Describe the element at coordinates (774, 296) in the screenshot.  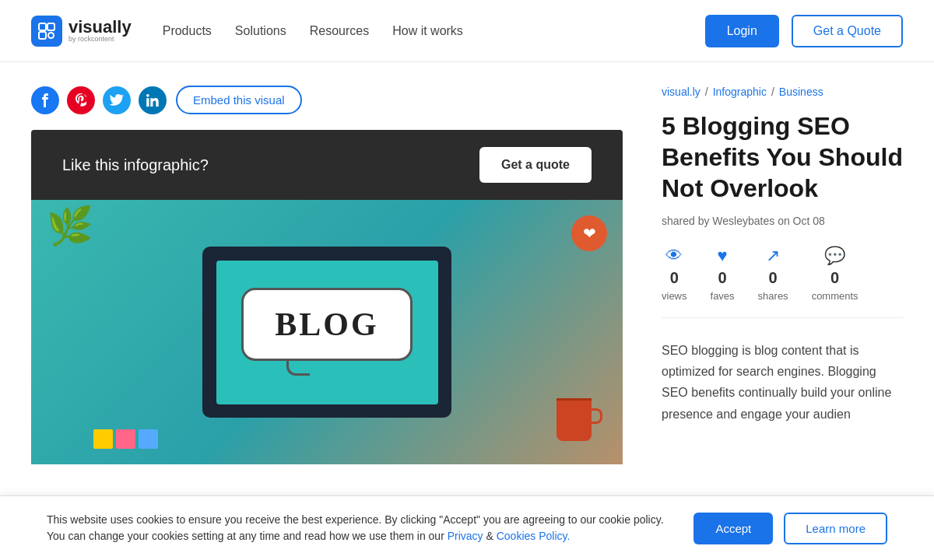
I see `shares-label: shares` at that location.